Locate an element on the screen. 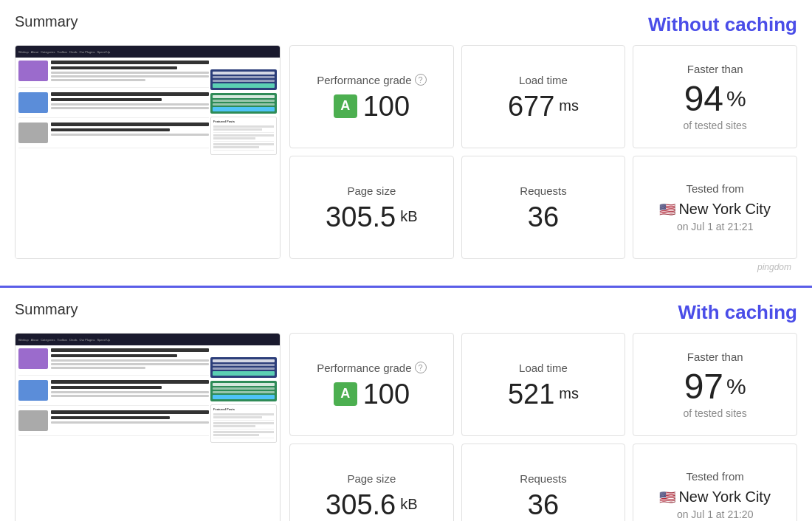  fake-featured-1: Featured Posts is located at coordinates (244, 136).